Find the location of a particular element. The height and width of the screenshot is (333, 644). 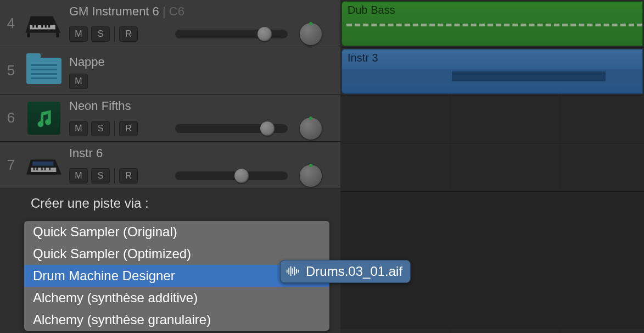

track-row: 7 Instr 6 M is located at coordinates (170, 165).